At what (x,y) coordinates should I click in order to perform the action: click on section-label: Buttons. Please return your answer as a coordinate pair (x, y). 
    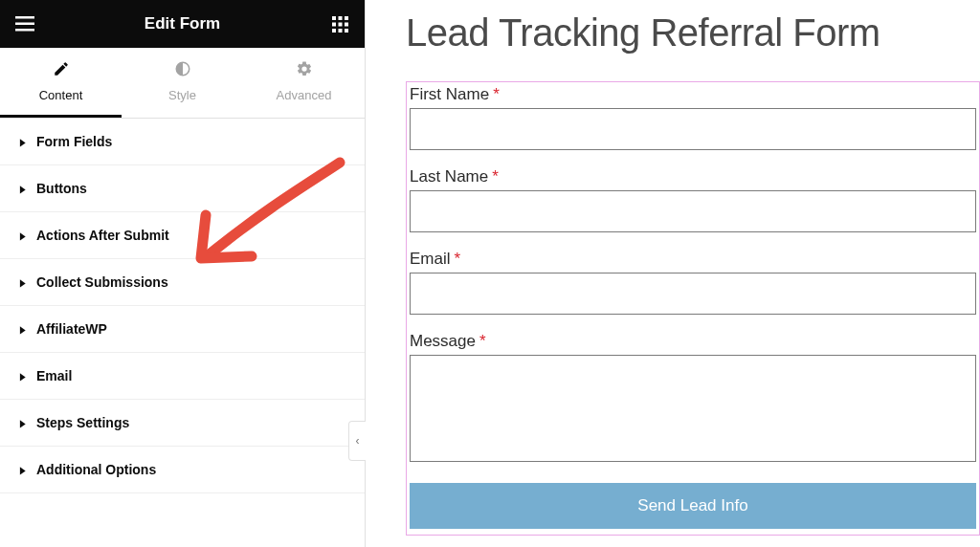
    Looking at the image, I should click on (61, 188).